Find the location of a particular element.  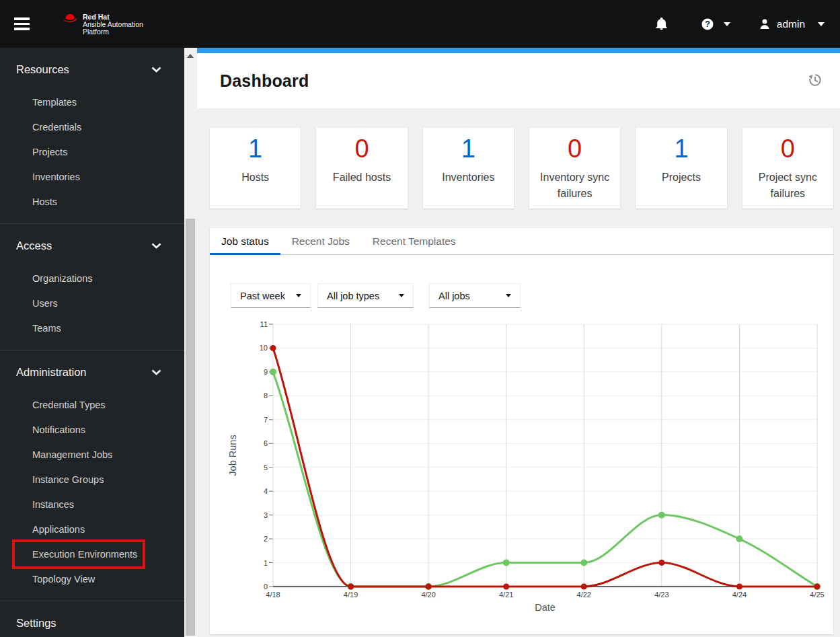

sidebar-item-projects: Projects is located at coordinates (92, 152).